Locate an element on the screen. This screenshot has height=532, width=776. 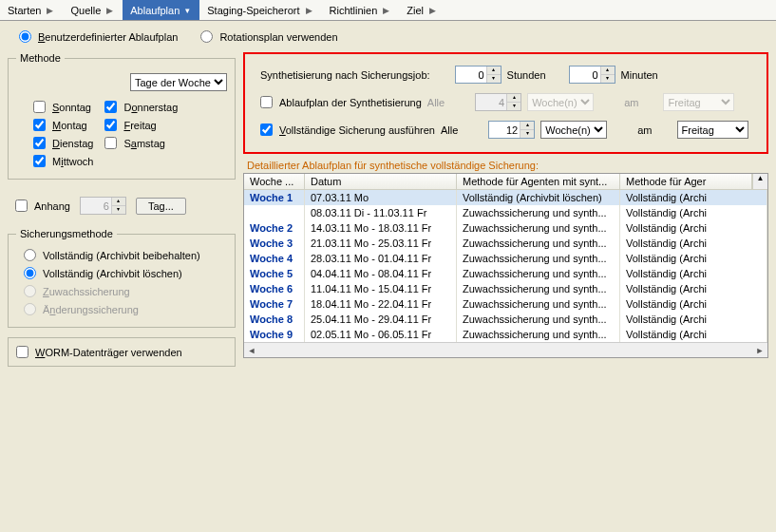
synth-after-label: Synthetisierung nach Sicherungsjob: is located at coordinates (346, 75).